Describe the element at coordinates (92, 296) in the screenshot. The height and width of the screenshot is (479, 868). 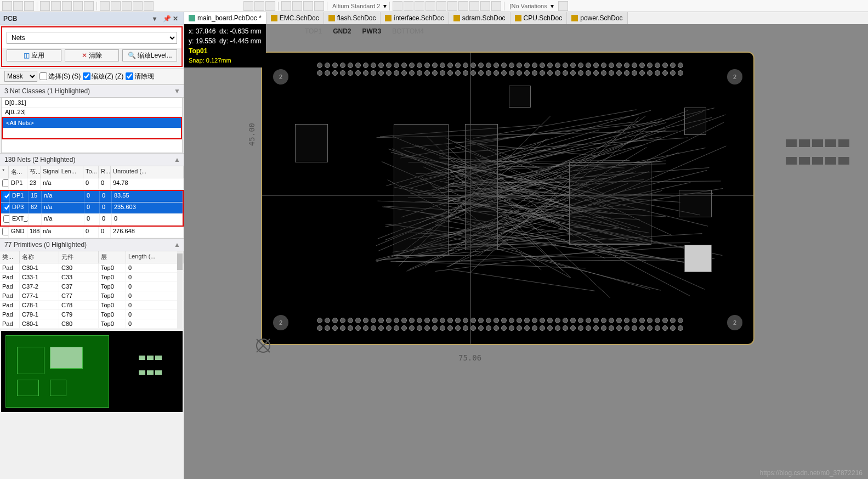
I see `primitive-row: PadC77-1C77Top00` at that location.